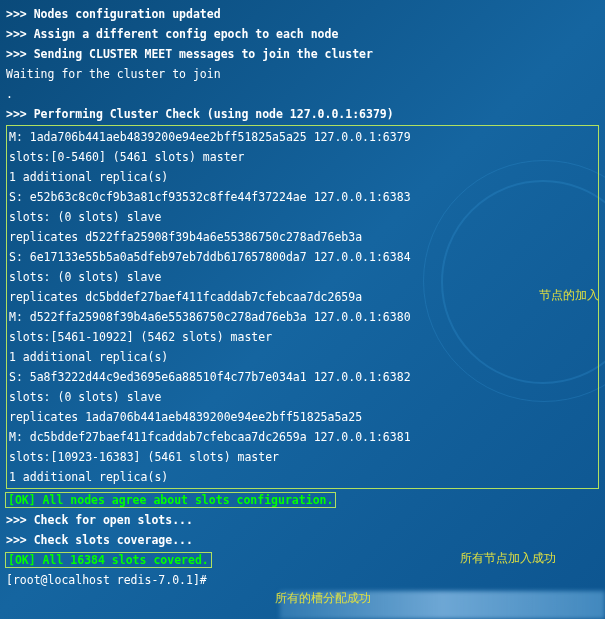  I want to click on prompt-text: [root@localhost redis-7.0.1]#, so click(106, 580).